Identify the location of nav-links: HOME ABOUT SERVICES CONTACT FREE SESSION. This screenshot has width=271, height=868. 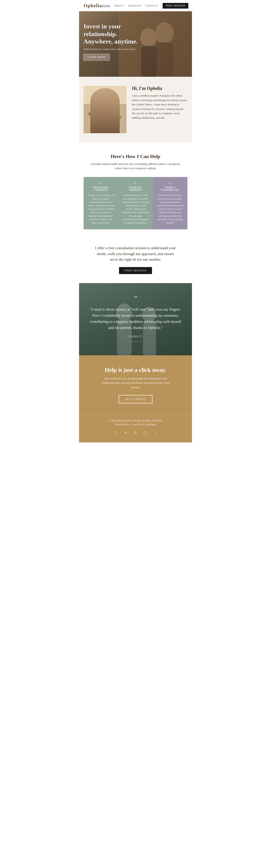
(145, 6).